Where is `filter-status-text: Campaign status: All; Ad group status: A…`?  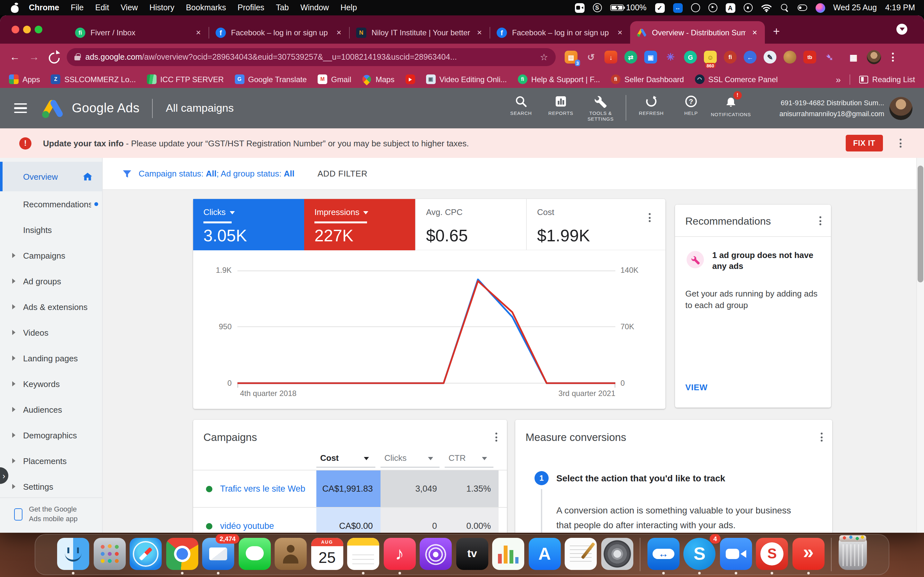
filter-status-text: Campaign status: All; Ad group status: A… is located at coordinates (217, 174).